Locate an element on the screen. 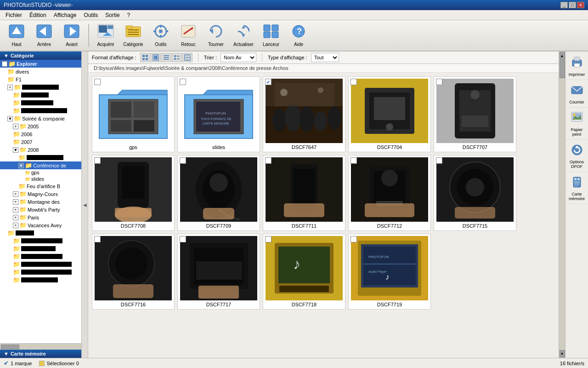  acquerir-button: Acquérir is located at coordinates (106, 35).